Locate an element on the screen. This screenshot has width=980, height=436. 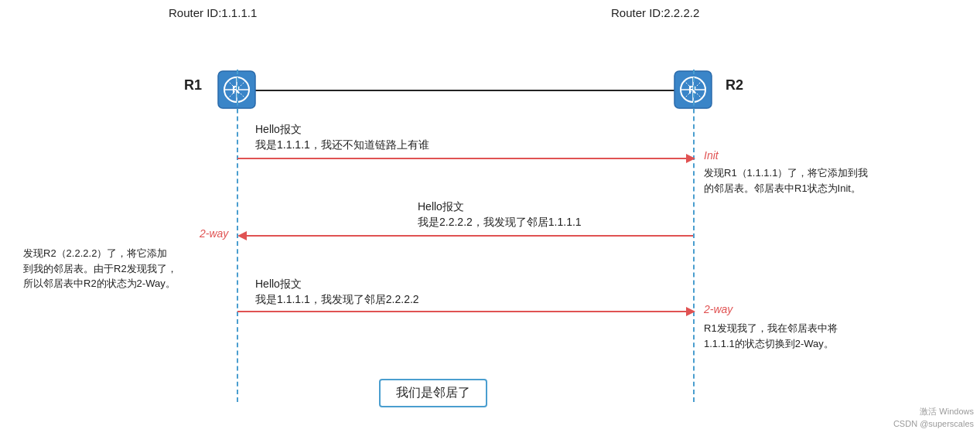
state-2way-right-label: 2-way is located at coordinates (718, 309).